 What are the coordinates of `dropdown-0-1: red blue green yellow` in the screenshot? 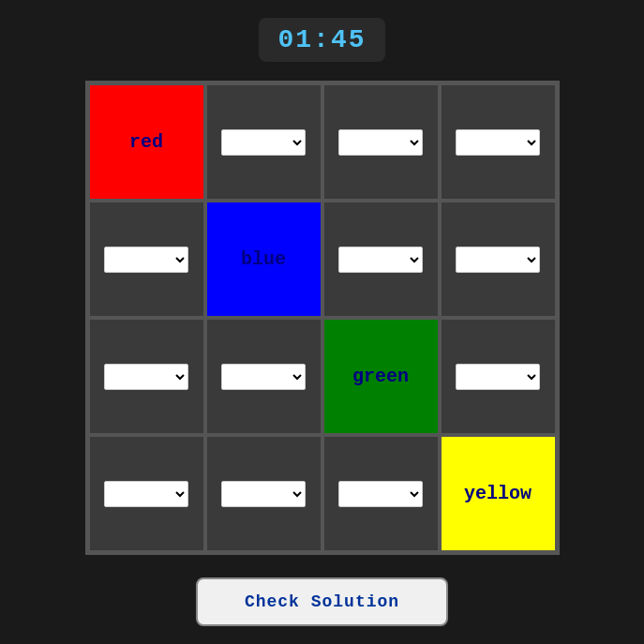 It's located at (263, 142).